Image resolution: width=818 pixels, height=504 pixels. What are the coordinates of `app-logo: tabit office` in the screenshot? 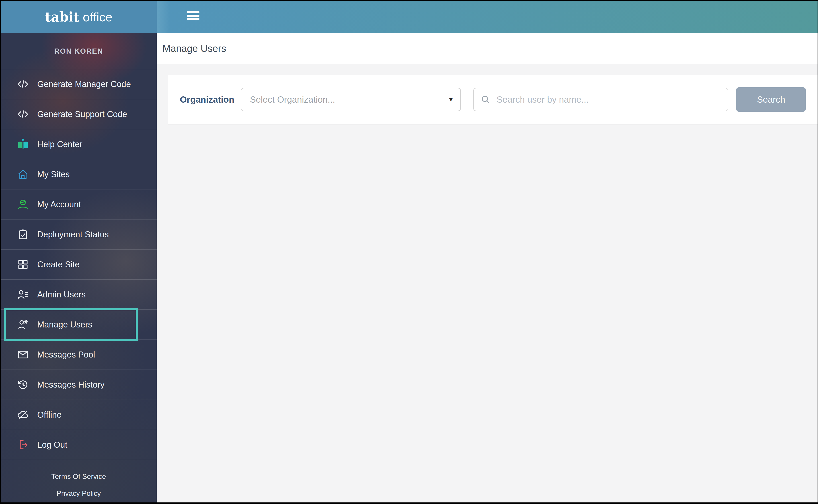 It's located at (79, 17).